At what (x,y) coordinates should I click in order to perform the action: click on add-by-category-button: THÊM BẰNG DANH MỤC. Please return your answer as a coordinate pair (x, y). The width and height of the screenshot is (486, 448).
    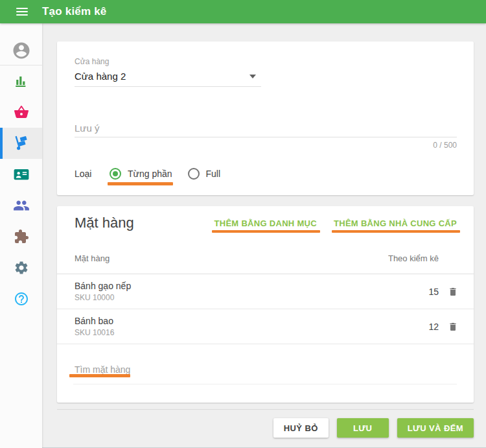
    Looking at the image, I should click on (266, 223).